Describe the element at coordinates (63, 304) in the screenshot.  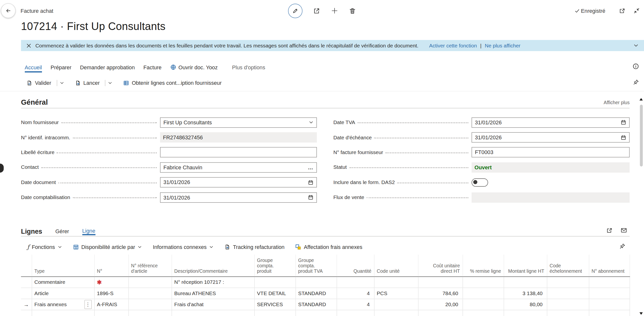
I see `cell-type: Frais annexes ⋮` at that location.